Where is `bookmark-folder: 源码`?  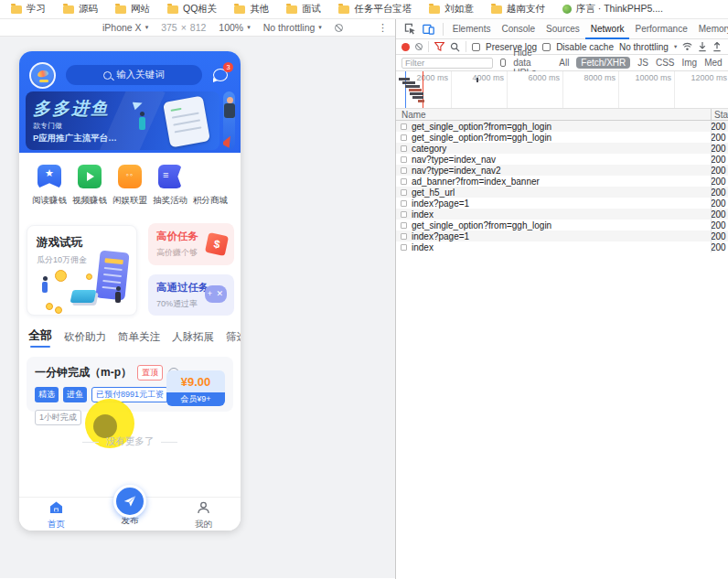 bookmark-folder: 源码 is located at coordinates (80, 9).